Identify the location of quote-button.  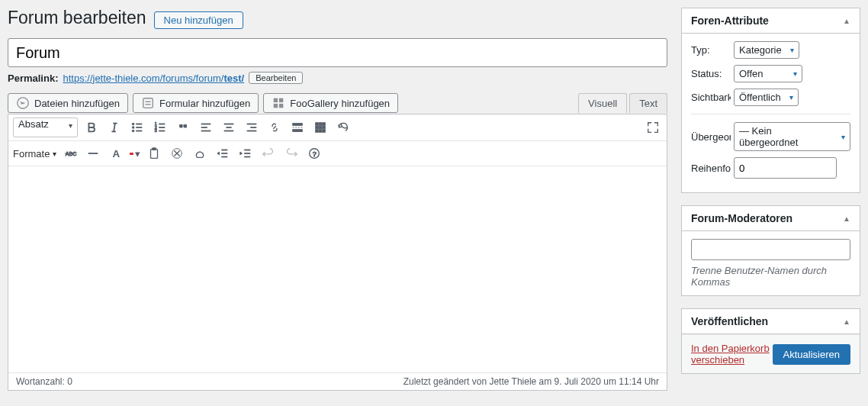
(183, 127).